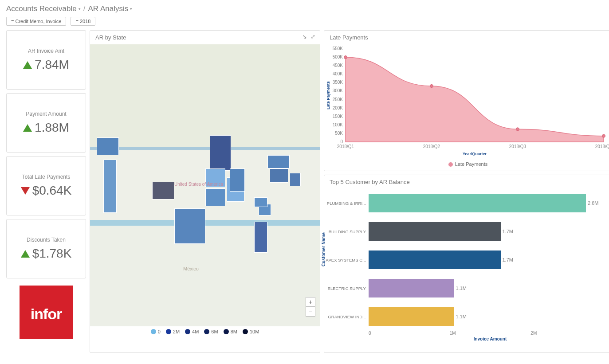 This screenshot has width=609, height=364. Describe the element at coordinates (52, 65) in the screenshot. I see `kpi-value: 7.84M` at that location.